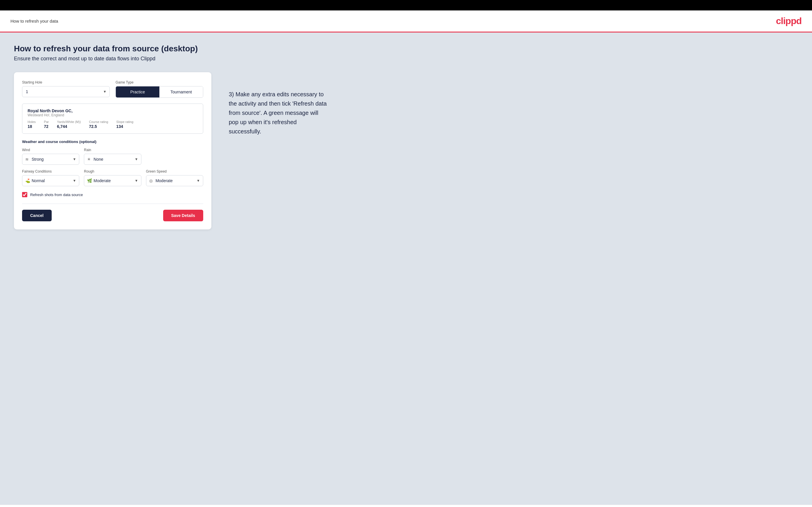 The width and height of the screenshot is (812, 507). I want to click on green-speed-group: Green Speed ◎ Moderate ▼, so click(174, 178).